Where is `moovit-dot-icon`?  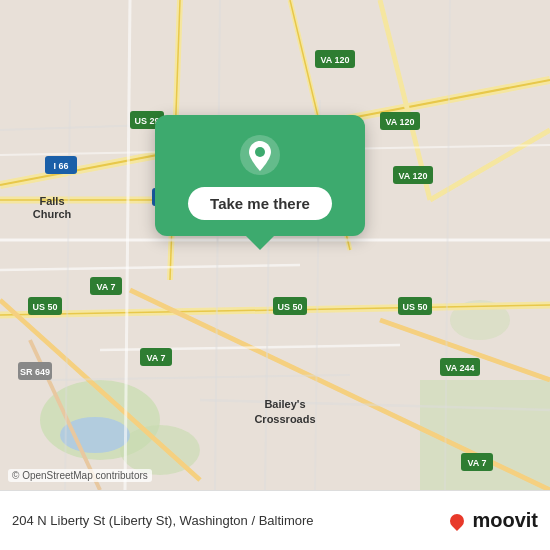
moovit-dot-icon is located at coordinates (458, 521).